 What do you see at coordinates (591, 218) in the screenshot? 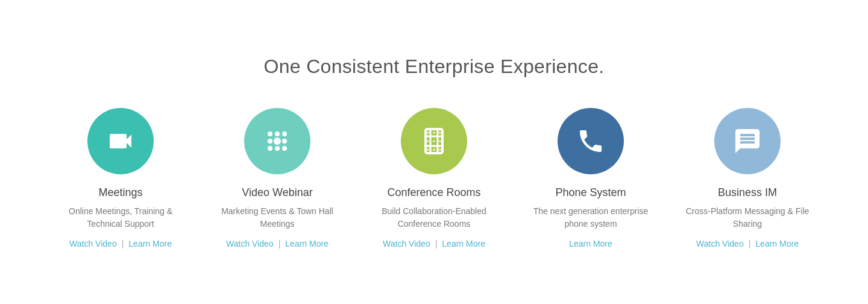
I see `feature-description: The next generation enterprise phone sys…` at bounding box center [591, 218].